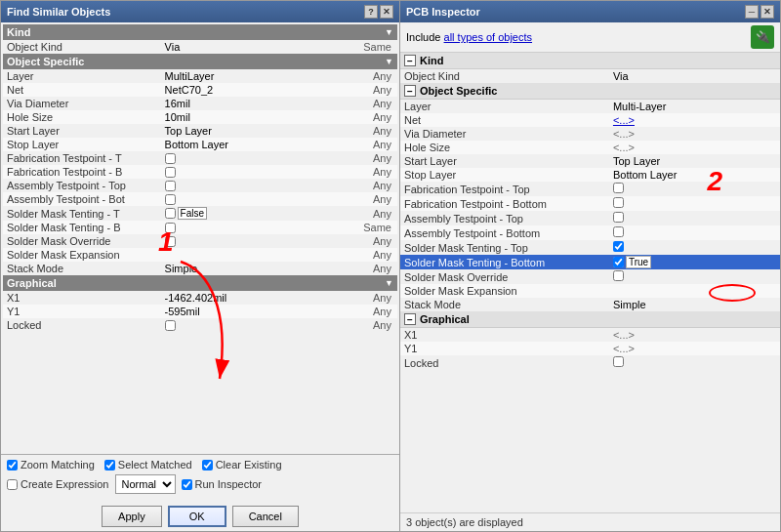 The image size is (781, 532). What do you see at coordinates (222, 484) in the screenshot?
I see `run-inspector-label: Run Inspector` at bounding box center [222, 484].